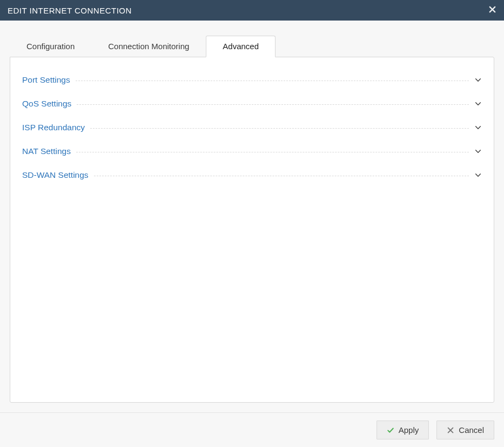 The image size is (504, 447). What do you see at coordinates (493, 10) in the screenshot?
I see `close-icon` at bounding box center [493, 10].